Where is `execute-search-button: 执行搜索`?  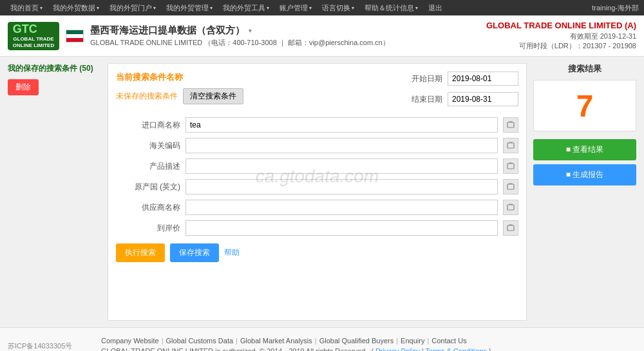 execute-search-button: 执行搜索 is located at coordinates (140, 252).